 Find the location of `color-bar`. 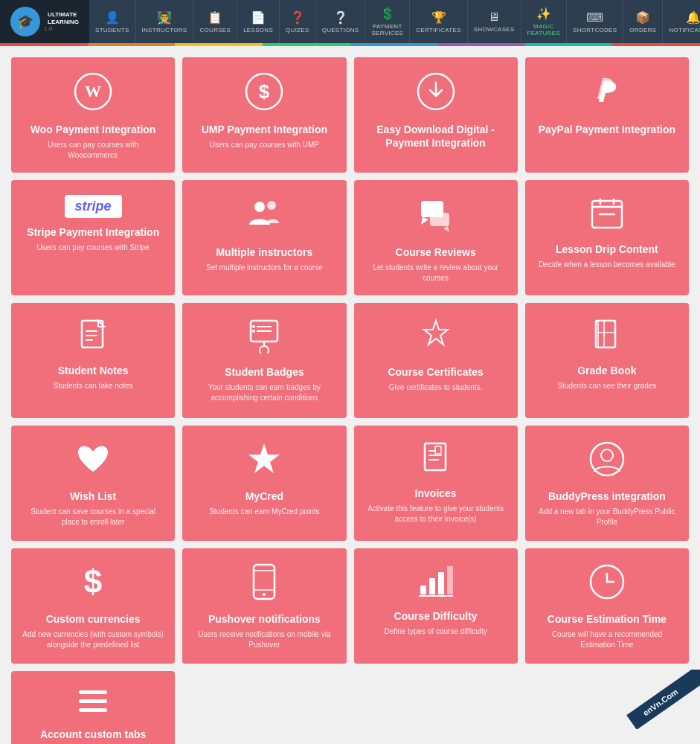

color-bar is located at coordinates (350, 45).